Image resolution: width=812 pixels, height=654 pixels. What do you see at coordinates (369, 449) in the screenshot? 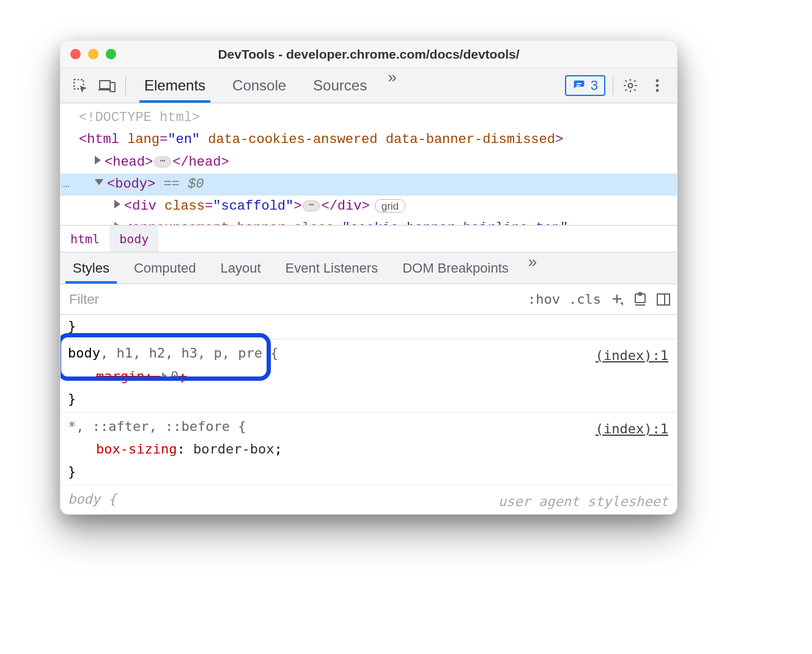
I see `rule-declaration: box-sizing: border-box;` at bounding box center [369, 449].